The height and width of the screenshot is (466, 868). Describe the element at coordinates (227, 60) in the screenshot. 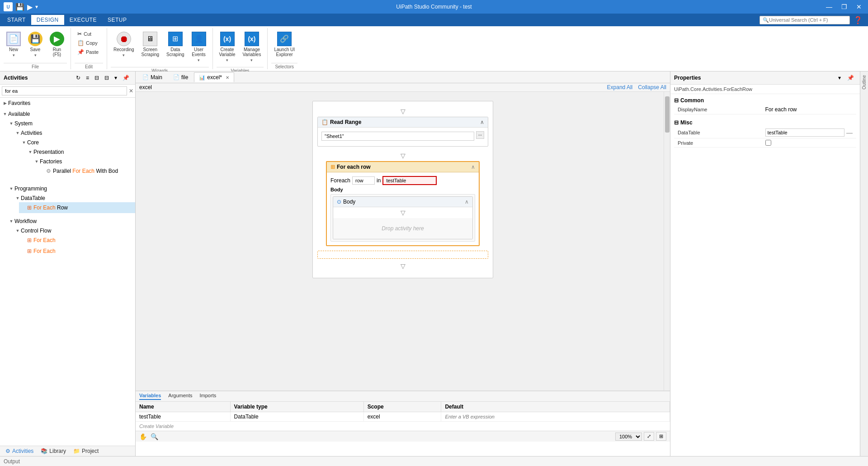

I see `create-variable-dropdown: ▾` at that location.